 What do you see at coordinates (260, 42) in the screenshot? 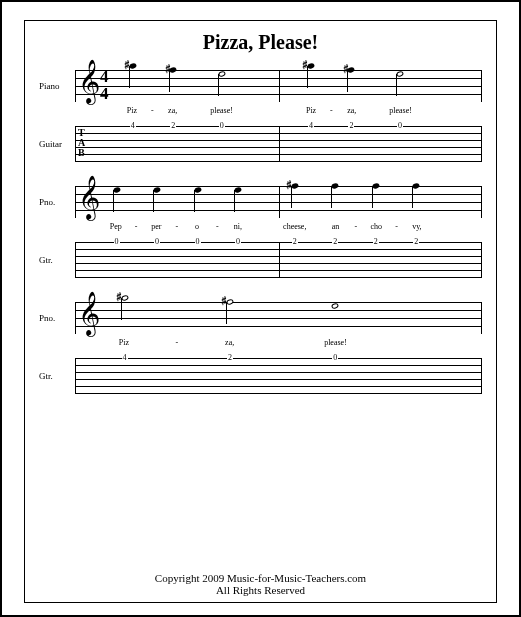
I see `song-title: Pizza, Please!` at bounding box center [260, 42].